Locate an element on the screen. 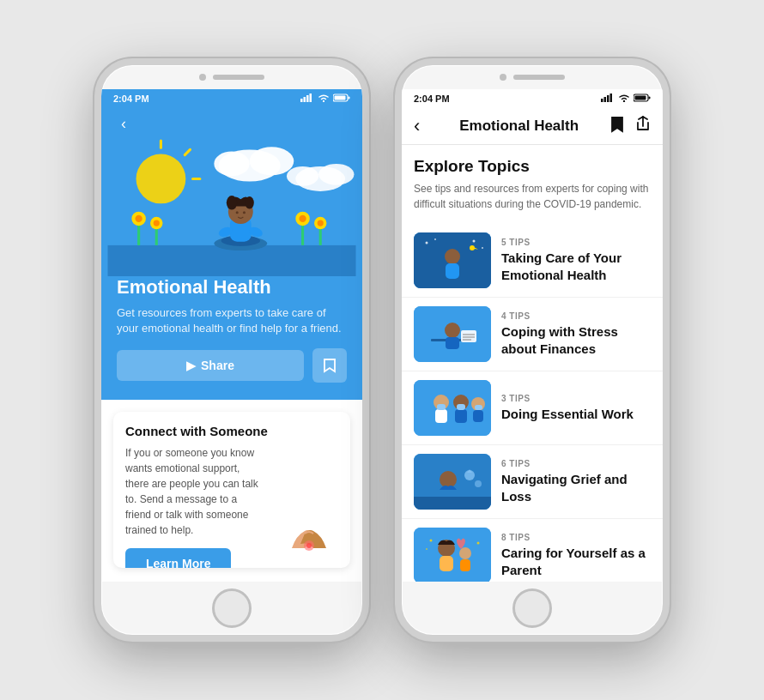 The width and height of the screenshot is (764, 700). share-icon: ▶ is located at coordinates (191, 365).